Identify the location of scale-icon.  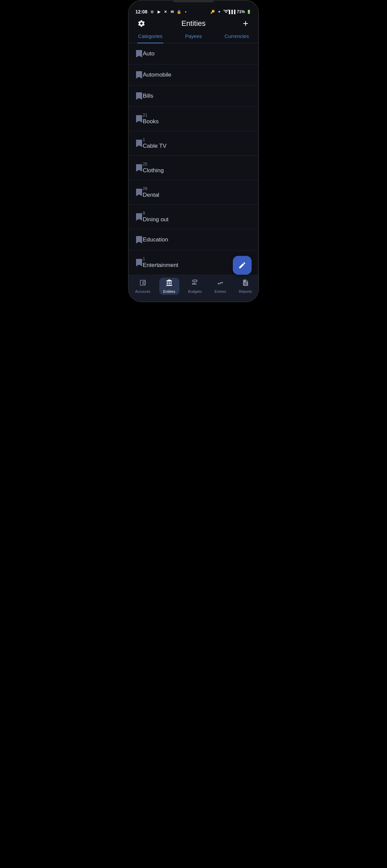
(195, 284).